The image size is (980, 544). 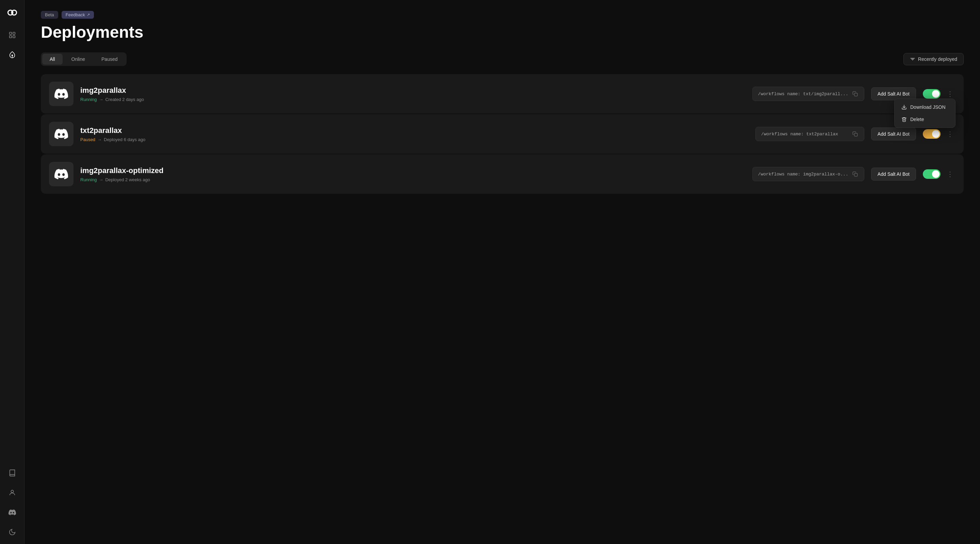 What do you see at coordinates (502, 32) in the screenshot?
I see `page-title: Deployments` at bounding box center [502, 32].